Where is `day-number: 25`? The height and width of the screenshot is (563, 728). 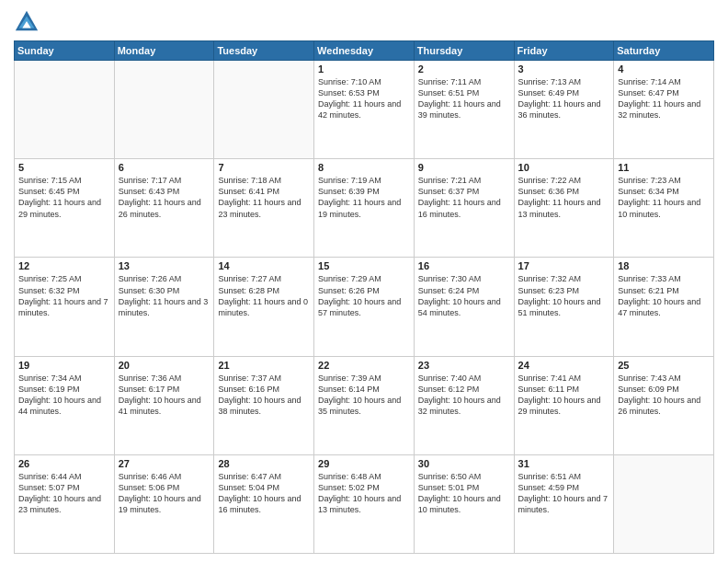 day-number: 25 is located at coordinates (664, 365).